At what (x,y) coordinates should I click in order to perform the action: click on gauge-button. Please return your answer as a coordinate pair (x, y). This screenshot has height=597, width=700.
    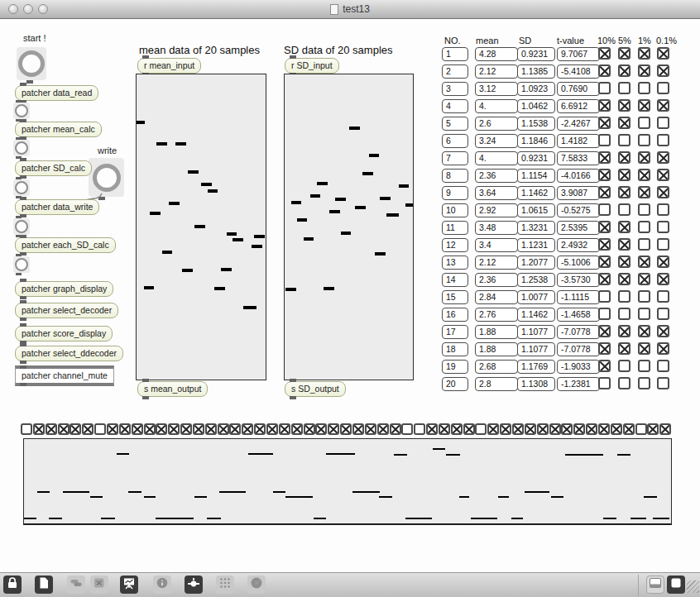
    Looking at the image, I should click on (257, 585).